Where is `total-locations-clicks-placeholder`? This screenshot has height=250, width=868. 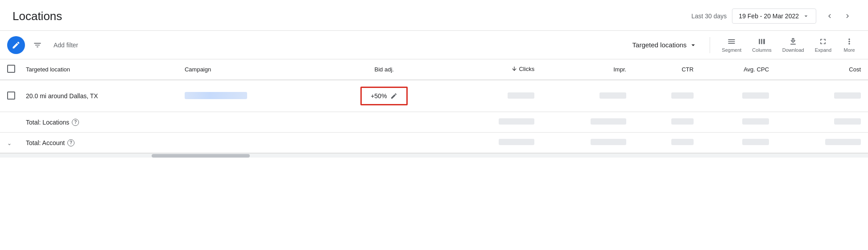
total-locations-clicks-placeholder is located at coordinates (517, 121).